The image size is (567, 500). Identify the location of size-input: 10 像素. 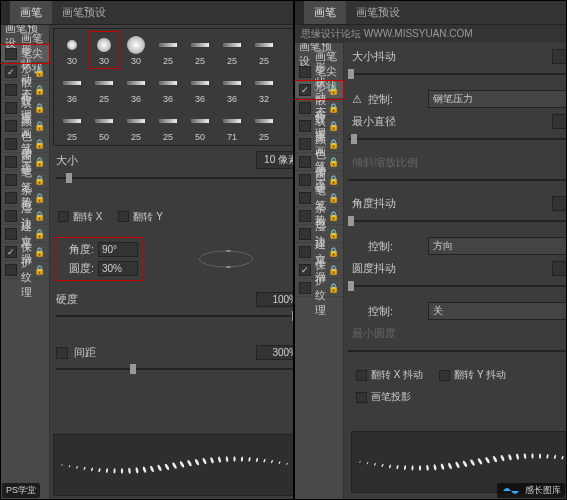
(274, 160).